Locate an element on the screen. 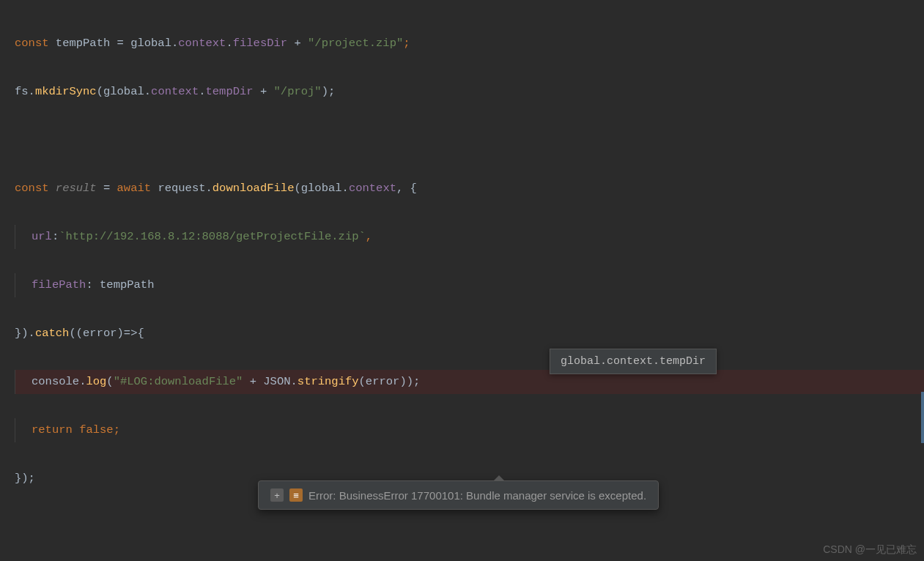  scrollbar-marker is located at coordinates (923, 417).